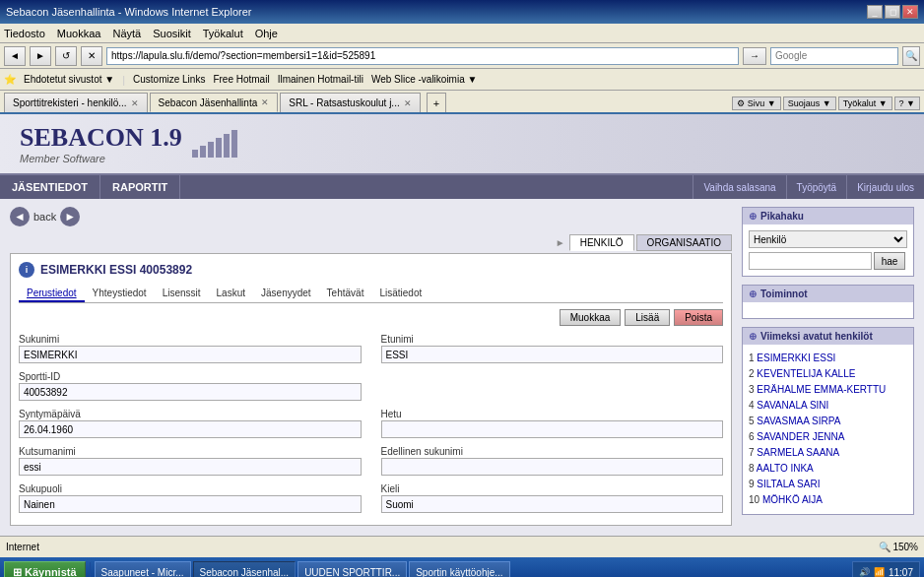  What do you see at coordinates (135, 103) in the screenshot?
I see `tab-sportti-close: ✕` at bounding box center [135, 103].